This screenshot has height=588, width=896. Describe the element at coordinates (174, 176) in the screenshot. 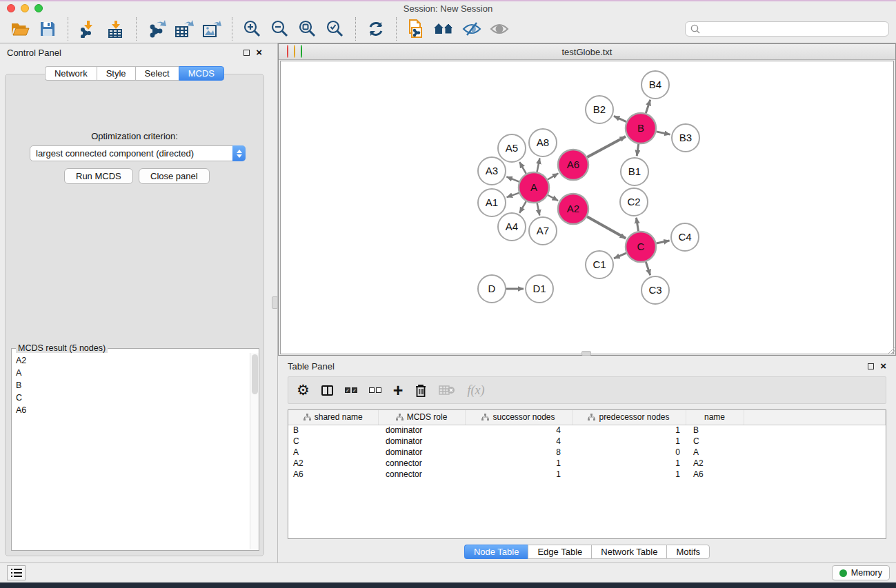

I see `close-panel-button: Close panel` at that location.